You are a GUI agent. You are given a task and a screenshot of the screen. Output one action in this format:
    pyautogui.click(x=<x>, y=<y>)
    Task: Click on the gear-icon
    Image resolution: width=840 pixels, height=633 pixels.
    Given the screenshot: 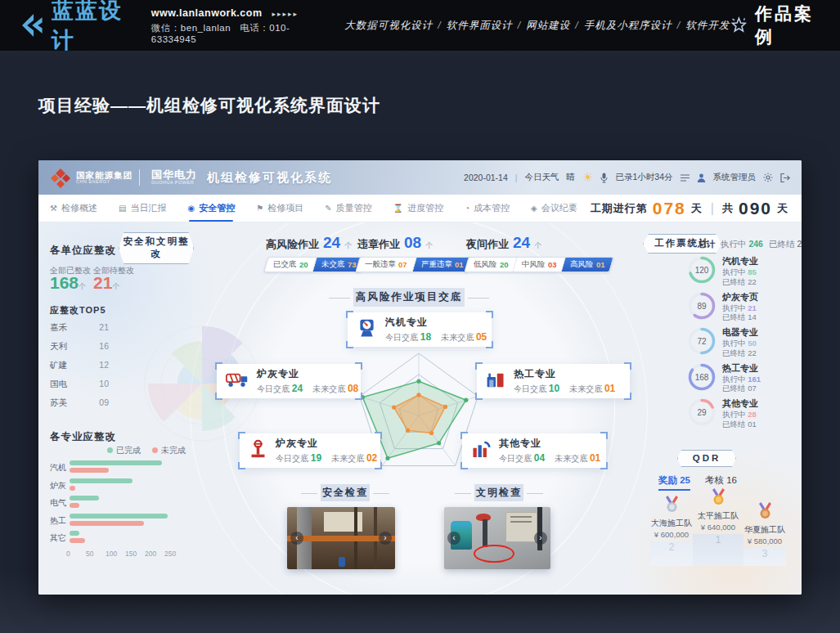 What is the action you would take?
    pyautogui.click(x=768, y=177)
    